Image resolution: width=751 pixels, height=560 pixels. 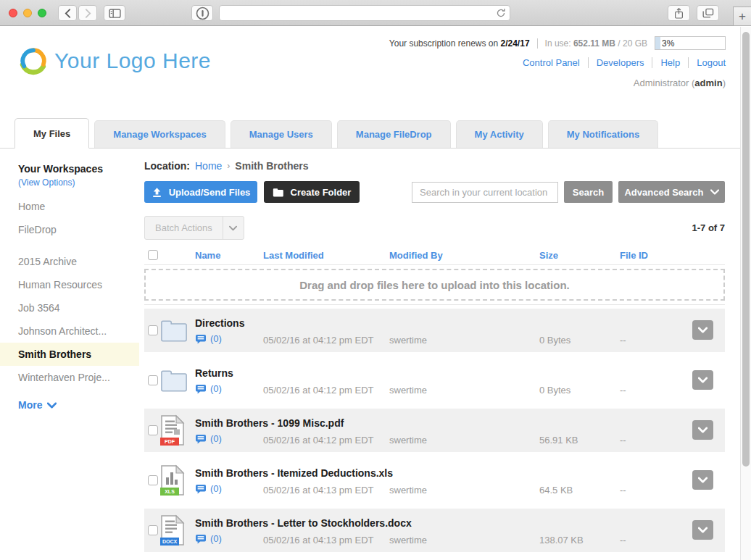 I want to click on tab: Manage FileDrop, so click(x=394, y=134).